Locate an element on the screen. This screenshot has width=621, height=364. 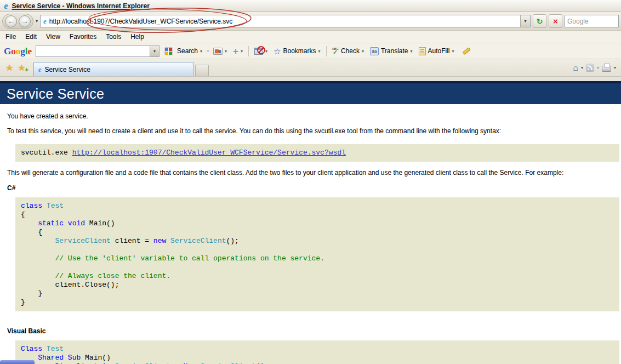
tab-bar: ★ ★+ e Service Service ⌂ ▾ ▾ ▾ is located at coordinates (310, 68).